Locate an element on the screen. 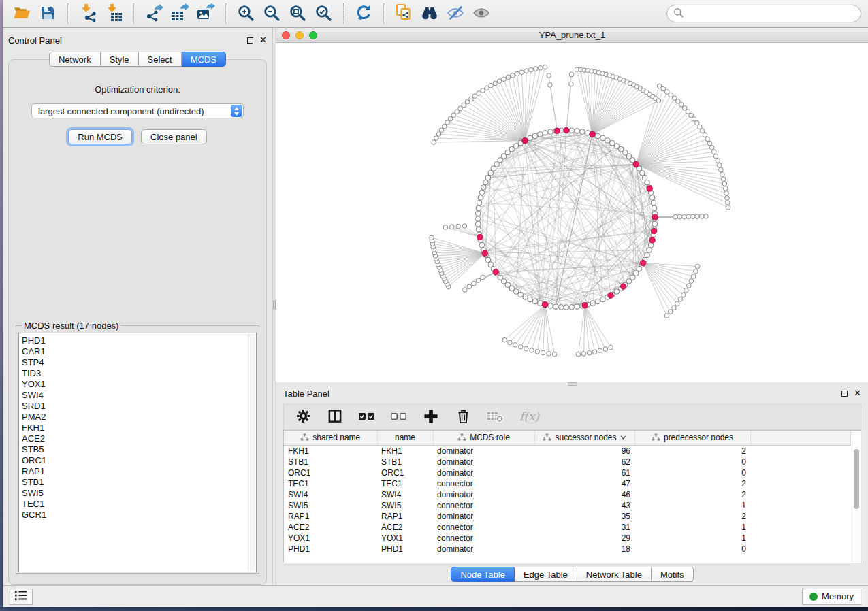  search-input is located at coordinates (771, 14).